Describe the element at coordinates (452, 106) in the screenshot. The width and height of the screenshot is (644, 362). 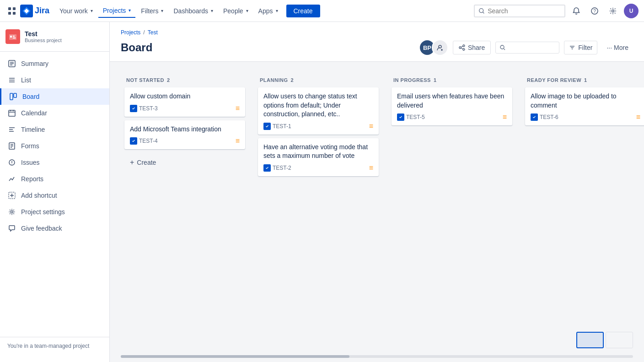
I see `card-test-5: Email users when features have been deli…` at that location.